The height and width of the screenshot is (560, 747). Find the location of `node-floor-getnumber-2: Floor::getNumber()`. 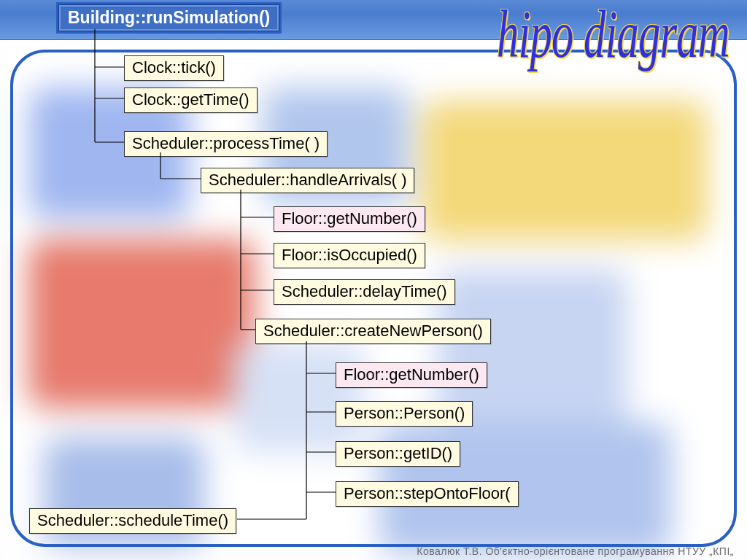

node-floor-getnumber-2: Floor::getNumber() is located at coordinates (411, 375).